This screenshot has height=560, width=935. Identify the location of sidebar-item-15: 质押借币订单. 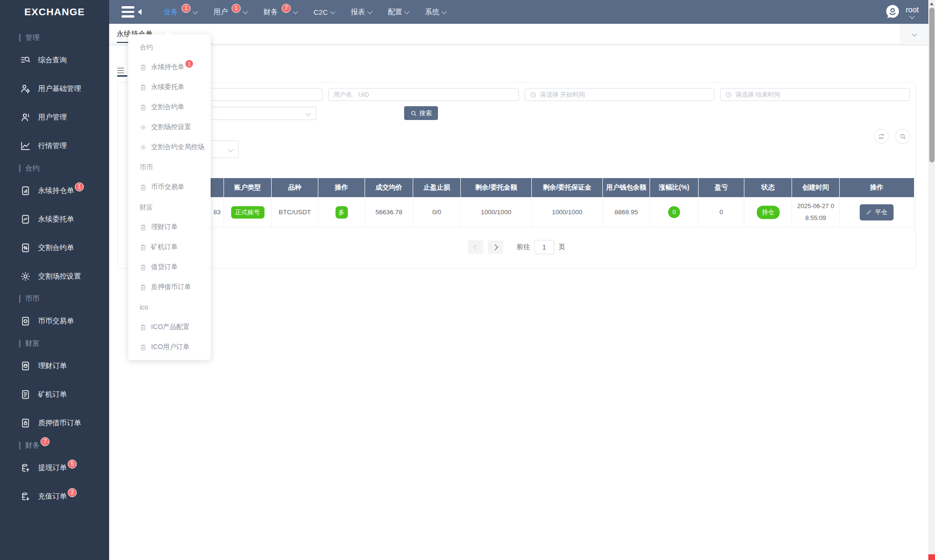
(54, 423).